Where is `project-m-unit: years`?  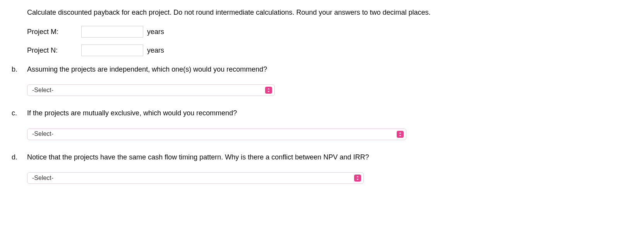 project-m-unit: years is located at coordinates (156, 32).